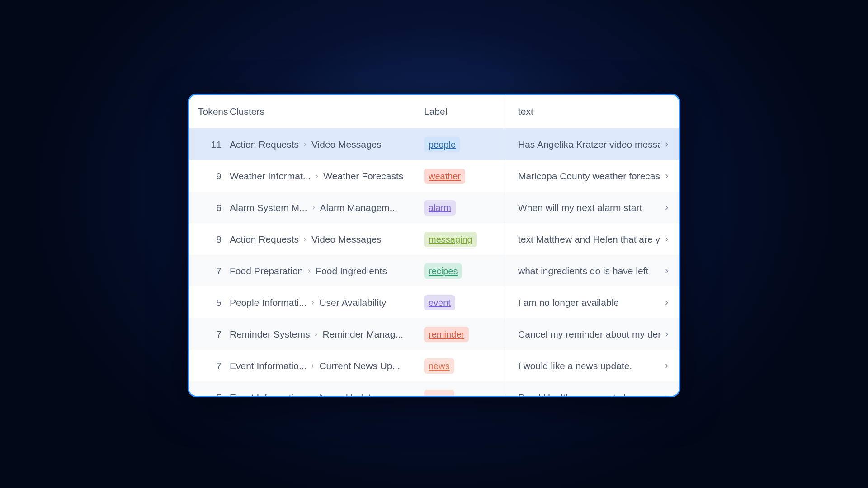 The height and width of the screenshot is (488, 868). What do you see at coordinates (440, 208) in the screenshot?
I see `label-badge: alarm` at bounding box center [440, 208].